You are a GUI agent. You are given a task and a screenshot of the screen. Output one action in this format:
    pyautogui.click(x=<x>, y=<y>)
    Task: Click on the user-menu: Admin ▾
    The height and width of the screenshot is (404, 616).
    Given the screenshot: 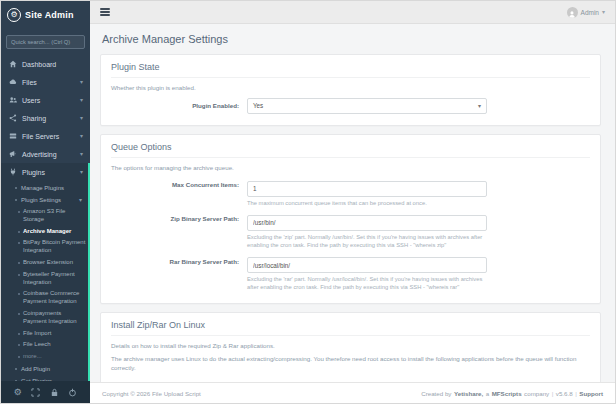 What is the action you would take?
    pyautogui.click(x=586, y=12)
    